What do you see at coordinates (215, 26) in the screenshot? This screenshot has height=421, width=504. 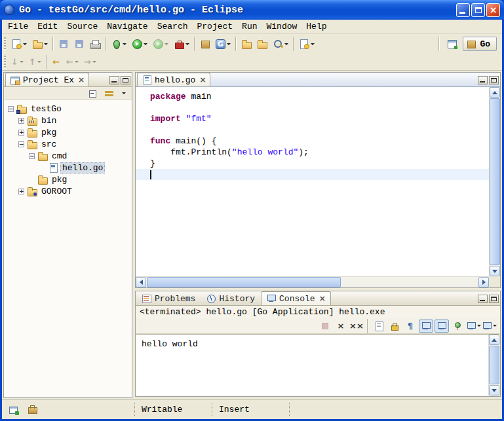 I see `menu-project: Project` at bounding box center [215, 26].